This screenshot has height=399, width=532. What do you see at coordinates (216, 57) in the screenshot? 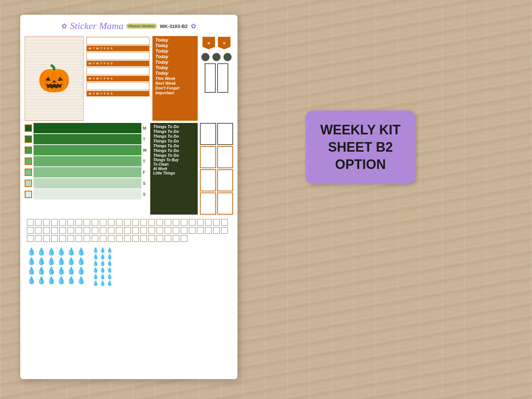
I see `dot-row` at bounding box center [216, 57].